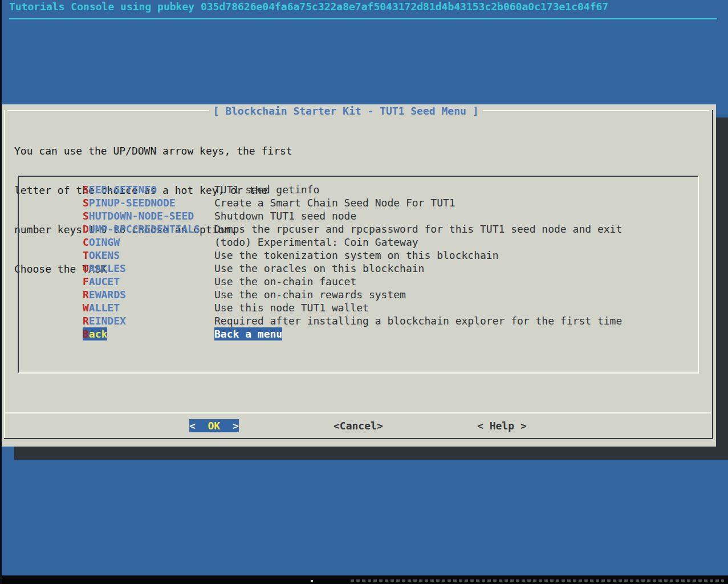 The width and height of the screenshot is (728, 584). What do you see at coordinates (101, 282) in the screenshot?
I see `menu-item-tag: FAUCET` at bounding box center [101, 282].